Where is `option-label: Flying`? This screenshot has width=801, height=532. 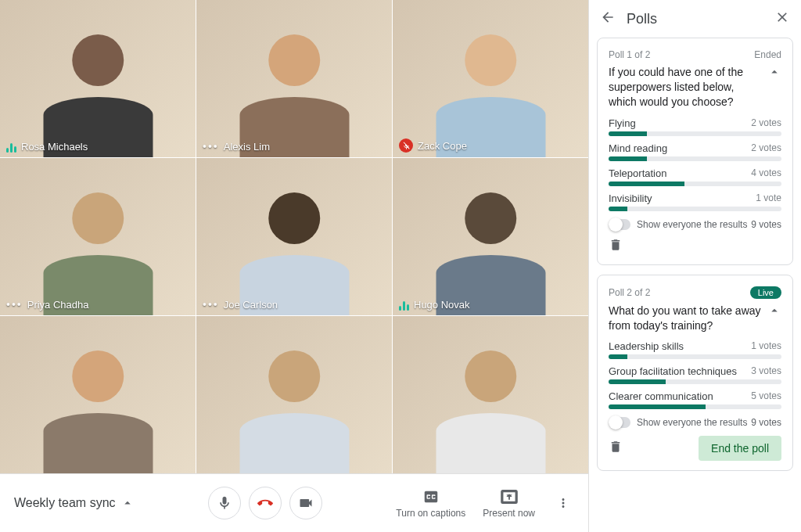
option-label: Flying is located at coordinates (623, 124).